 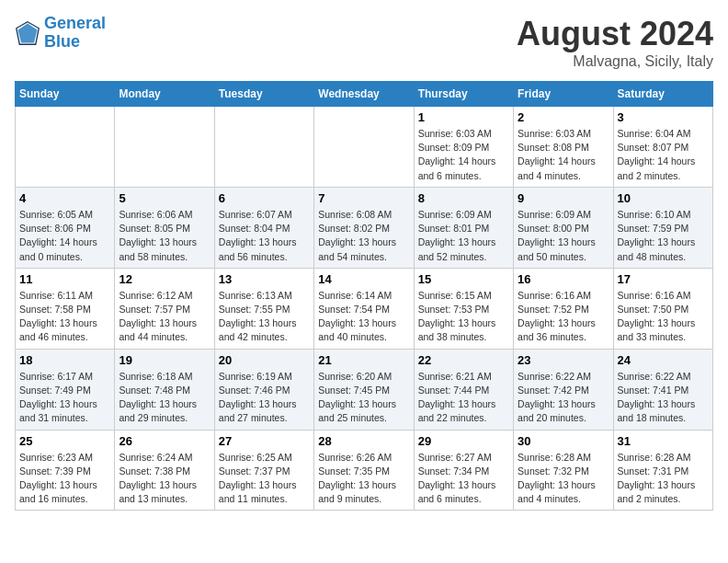 What do you see at coordinates (164, 442) in the screenshot?
I see `day-number: 26` at bounding box center [164, 442].